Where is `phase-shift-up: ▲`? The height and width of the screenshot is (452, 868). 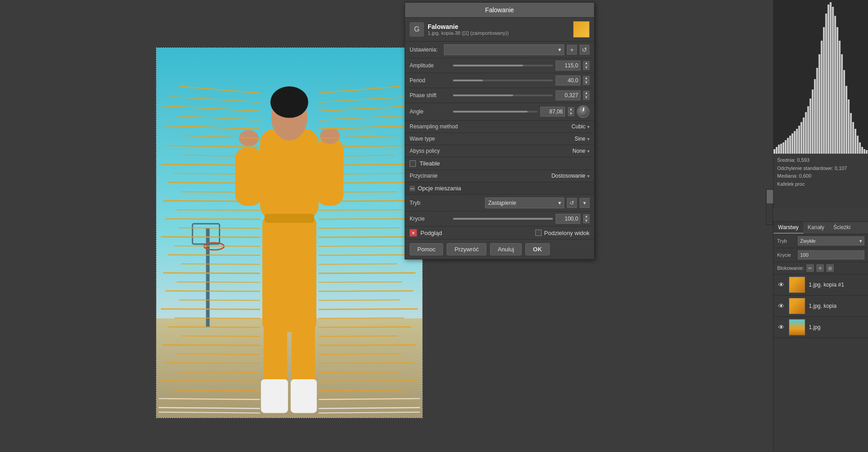
phase-shift-up: ▲ is located at coordinates (586, 93).